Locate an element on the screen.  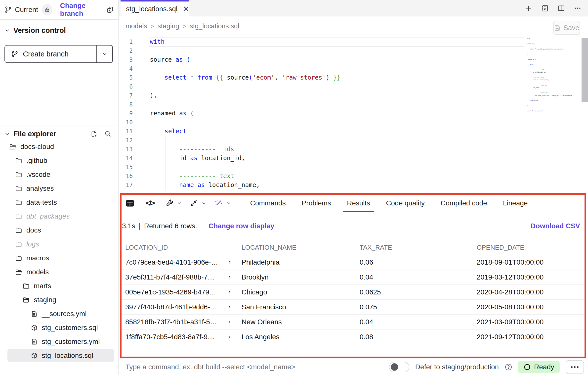
line-number: 2 is located at coordinates (130, 51).